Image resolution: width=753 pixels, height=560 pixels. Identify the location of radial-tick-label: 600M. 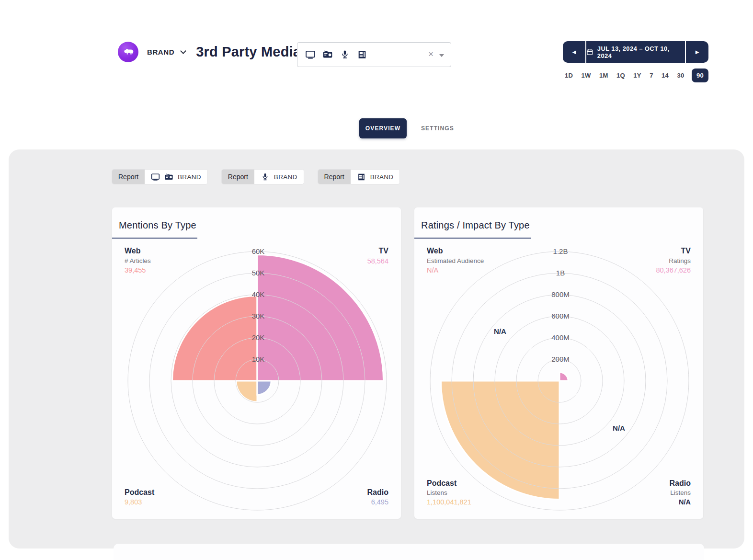
(560, 316).